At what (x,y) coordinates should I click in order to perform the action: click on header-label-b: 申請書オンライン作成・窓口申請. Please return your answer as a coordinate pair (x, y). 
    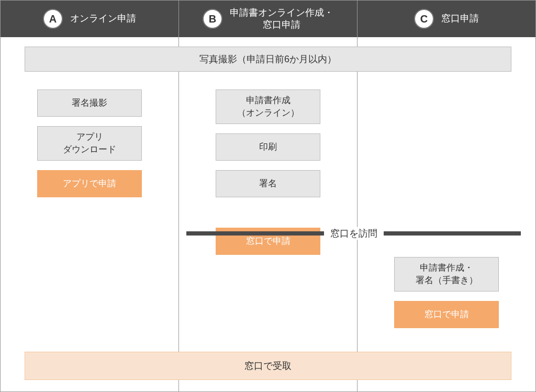
    Looking at the image, I should click on (282, 19).